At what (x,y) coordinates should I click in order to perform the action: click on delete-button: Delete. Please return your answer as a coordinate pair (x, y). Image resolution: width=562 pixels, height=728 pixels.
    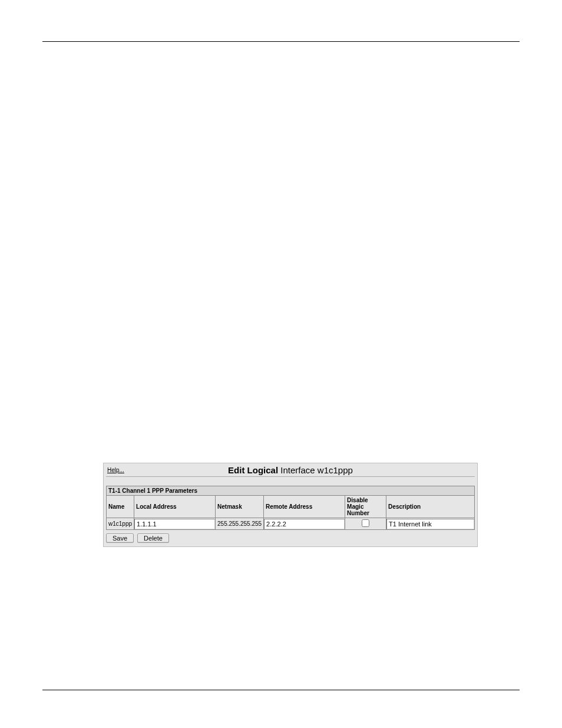
    Looking at the image, I should click on (153, 538).